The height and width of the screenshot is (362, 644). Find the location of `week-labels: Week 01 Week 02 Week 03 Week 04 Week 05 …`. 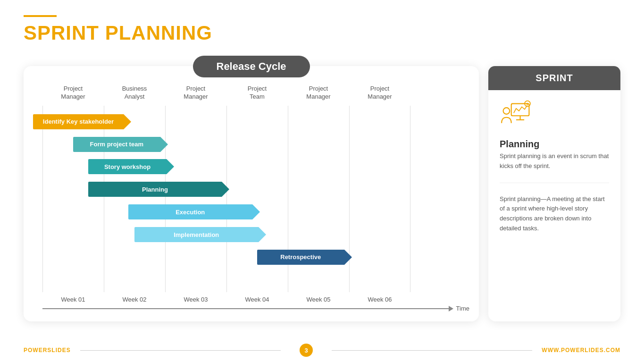

week-labels: Week 01 Week 02 Week 03 Week 04 Week 05 … is located at coordinates (256, 299).